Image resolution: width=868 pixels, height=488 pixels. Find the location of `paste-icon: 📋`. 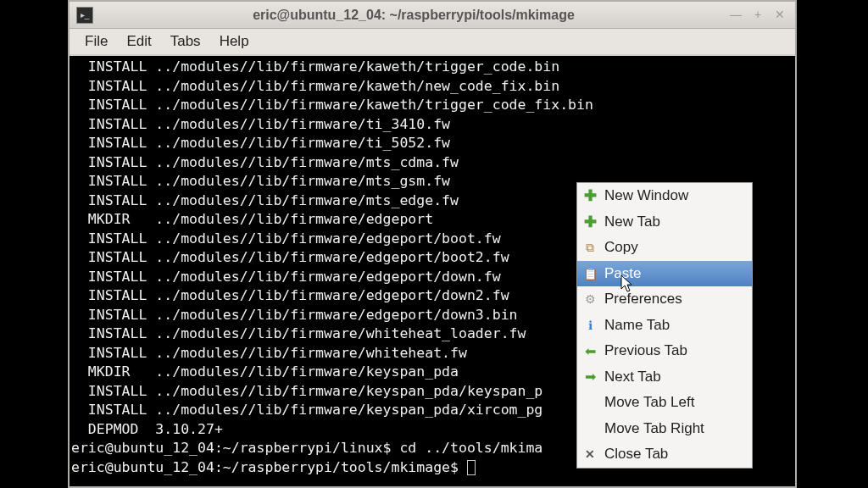

paste-icon: 📋 is located at coordinates (590, 274).